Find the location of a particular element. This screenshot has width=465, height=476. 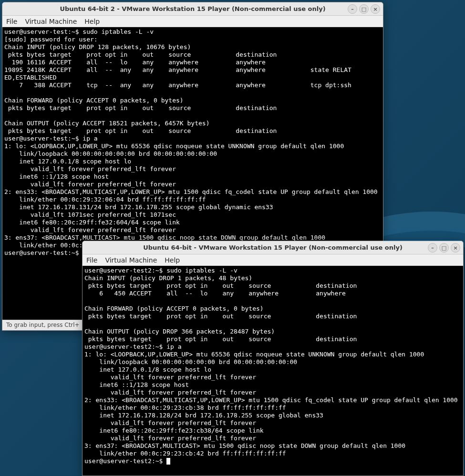

status-text: To grab input, press Ctrl+ is located at coordinates (43, 325).